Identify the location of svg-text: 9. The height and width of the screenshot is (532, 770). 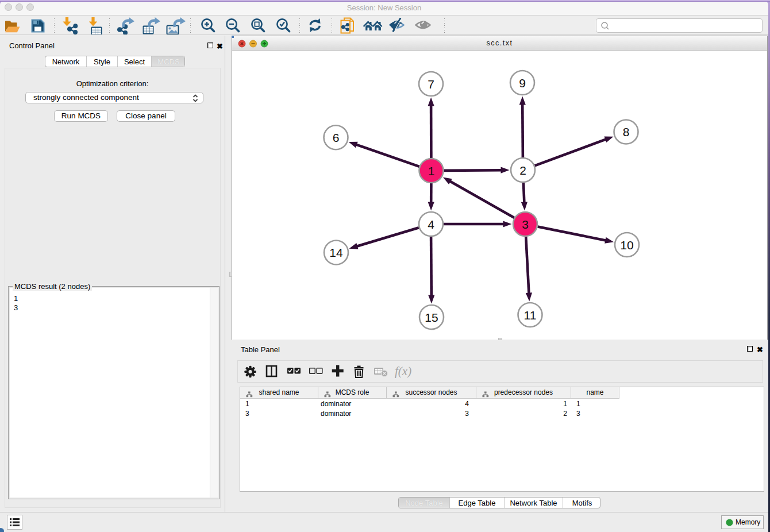
(522, 83).